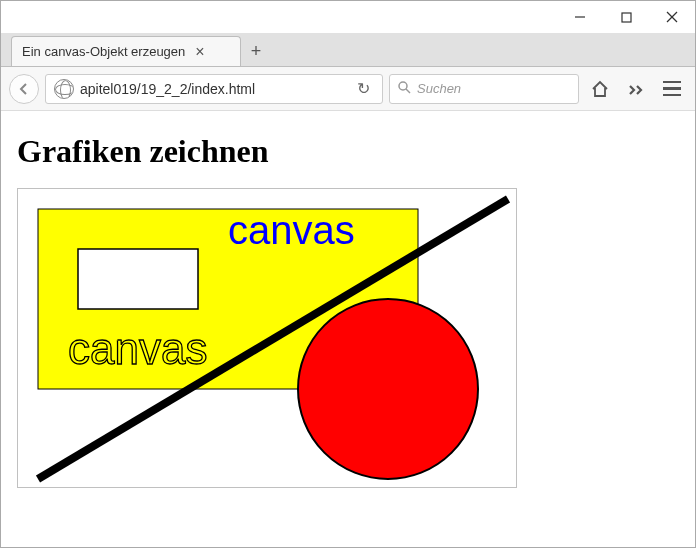  Describe the element at coordinates (348, 152) in the screenshot. I see `page-heading: Grafiken zeichnen` at that location.